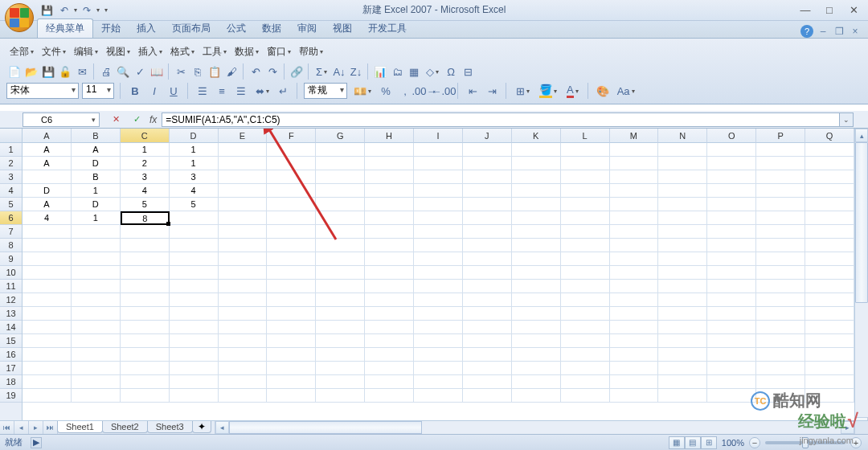  What do you see at coordinates (243, 273) in the screenshot?
I see `cell-E10` at bounding box center [243, 273].